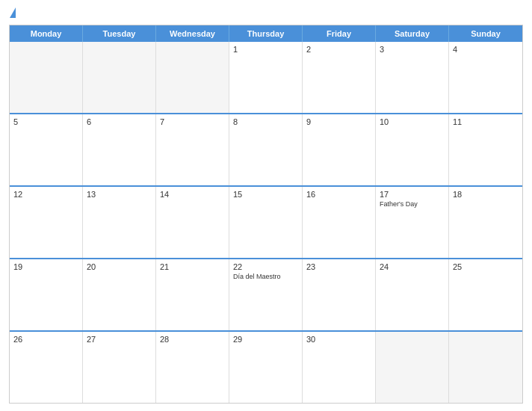 This screenshot has width=532, height=411. Describe the element at coordinates (486, 122) in the screenshot. I see `day-number: 11` at that location.